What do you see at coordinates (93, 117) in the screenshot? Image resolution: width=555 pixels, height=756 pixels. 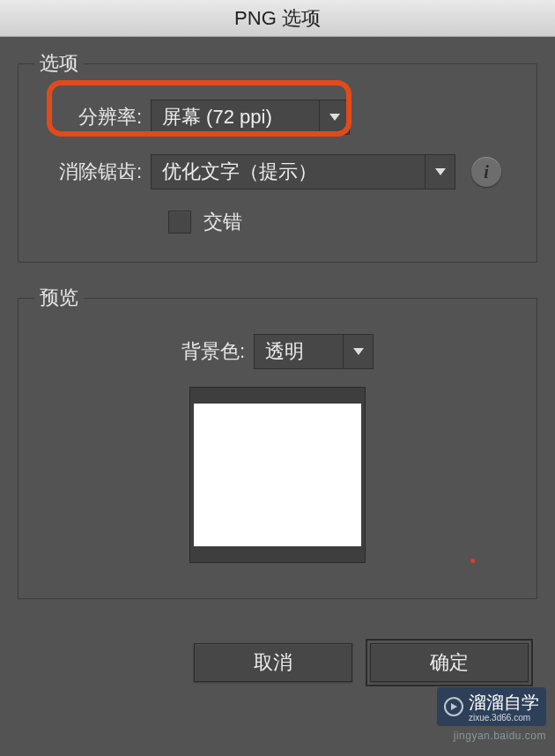 I see `resolution-label: 分辨率:` at bounding box center [93, 117].